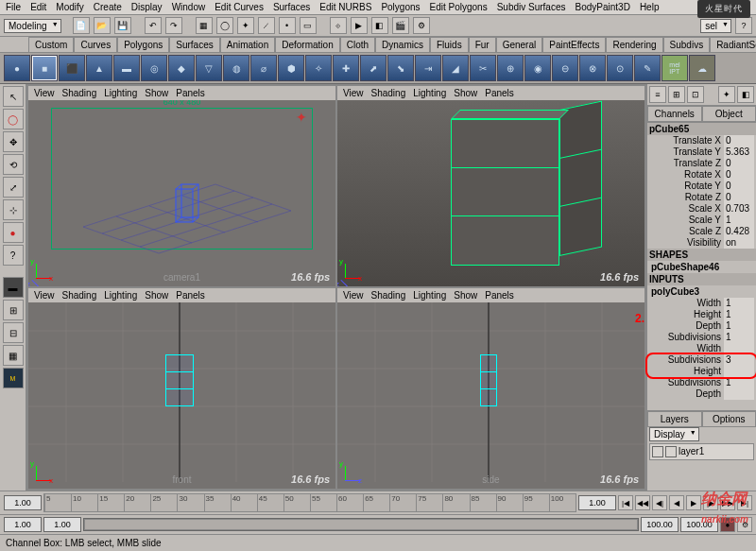 Image resolution: width=756 pixels, height=551 pixels. I want to click on shelf-tab-animation: Animation, so click(248, 44).